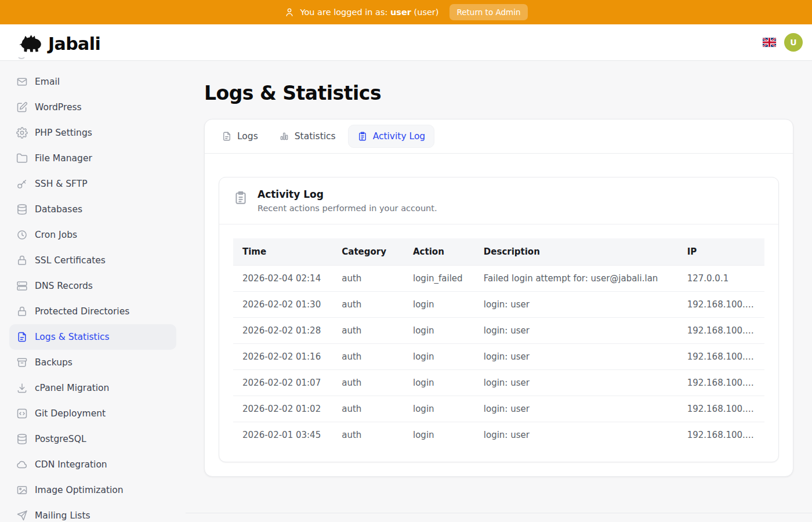 The width and height of the screenshot is (812, 522). Describe the element at coordinates (72, 388) in the screenshot. I see `sidebar-item-label: cPanel Migration` at that location.